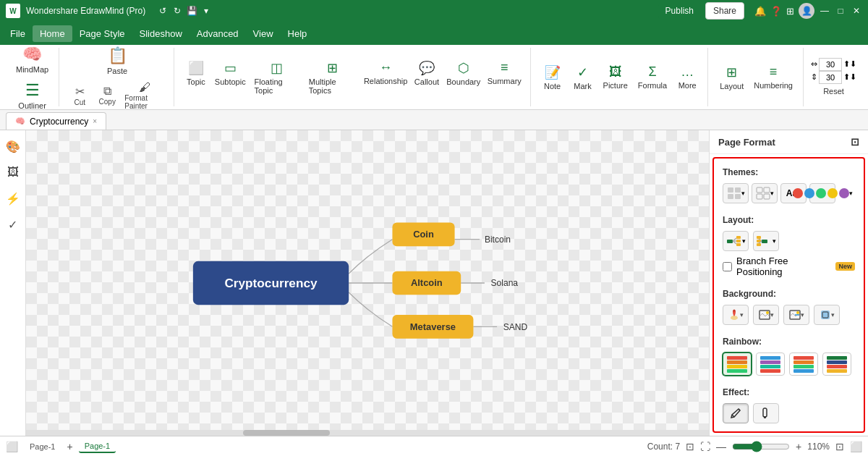 This screenshot has height=456, width=868. What do you see at coordinates (196, 77) in the screenshot?
I see `topic-button: ⬜ Topic` at bounding box center [196, 77].